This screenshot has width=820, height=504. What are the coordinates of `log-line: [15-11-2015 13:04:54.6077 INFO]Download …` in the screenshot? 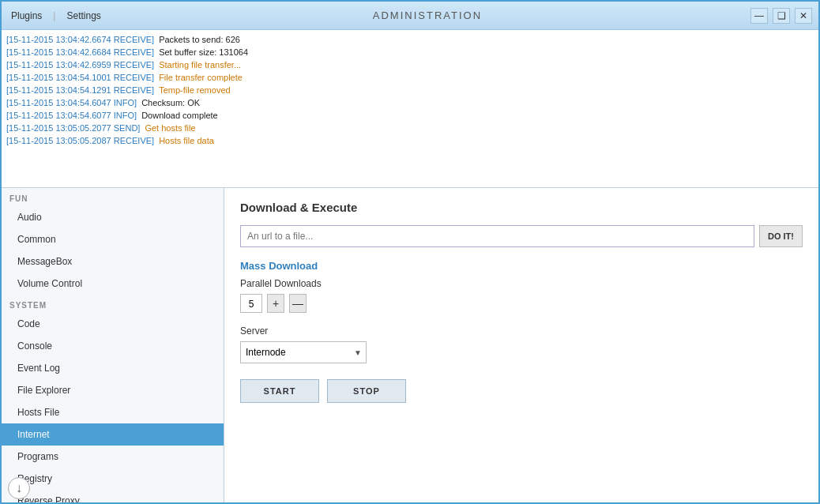 It's located at (410, 115).